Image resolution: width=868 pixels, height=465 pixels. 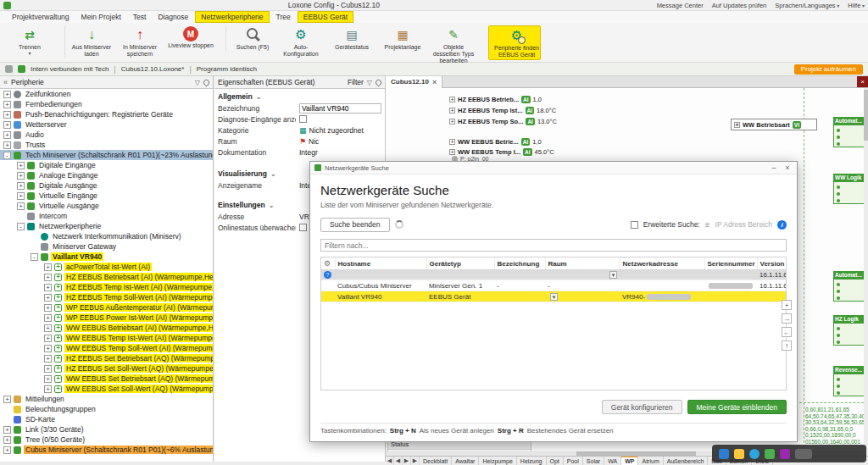 What do you see at coordinates (787, 332) in the screenshot?
I see `arrow-left-button` at bounding box center [787, 332].